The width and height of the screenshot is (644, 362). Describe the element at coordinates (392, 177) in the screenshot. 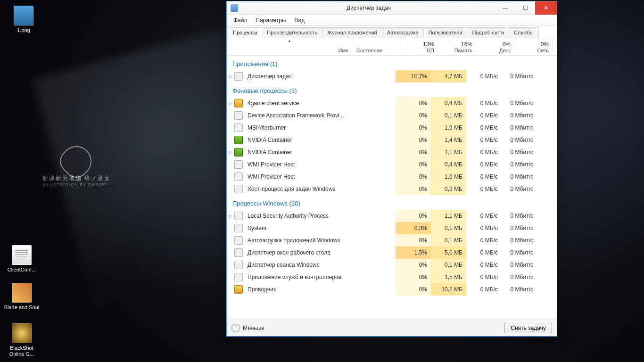

I see `process-row: WMI Provider Host0%1,0 МБ0 МБ/с0 Мбит/с` at that location.